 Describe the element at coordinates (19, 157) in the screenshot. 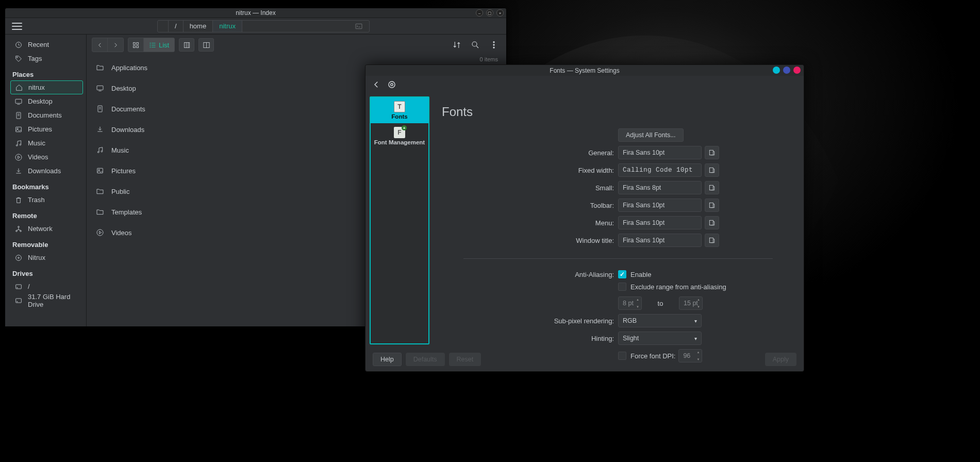

I see `play-icon` at that location.